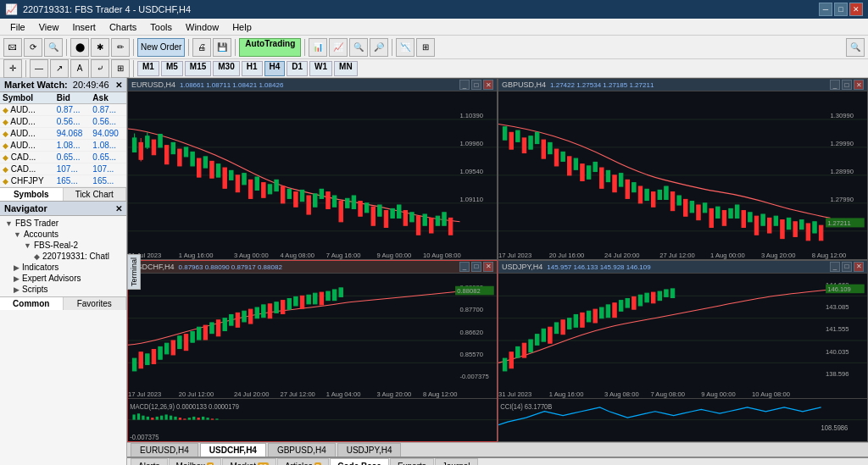 The image size is (868, 465). Describe the element at coordinates (338, 47) in the screenshot. I see `toolbar-chart2: 📈` at that location.